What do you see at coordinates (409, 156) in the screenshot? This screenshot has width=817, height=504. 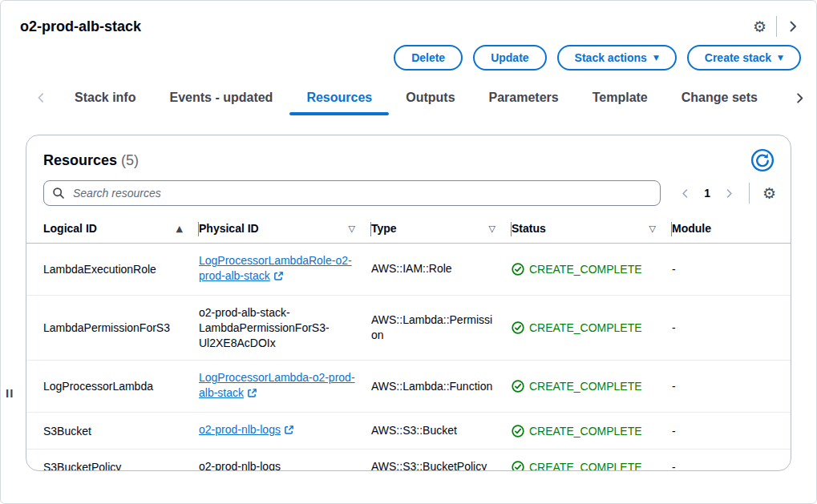 I see `resources-panel-header: Resources(5)` at bounding box center [409, 156].